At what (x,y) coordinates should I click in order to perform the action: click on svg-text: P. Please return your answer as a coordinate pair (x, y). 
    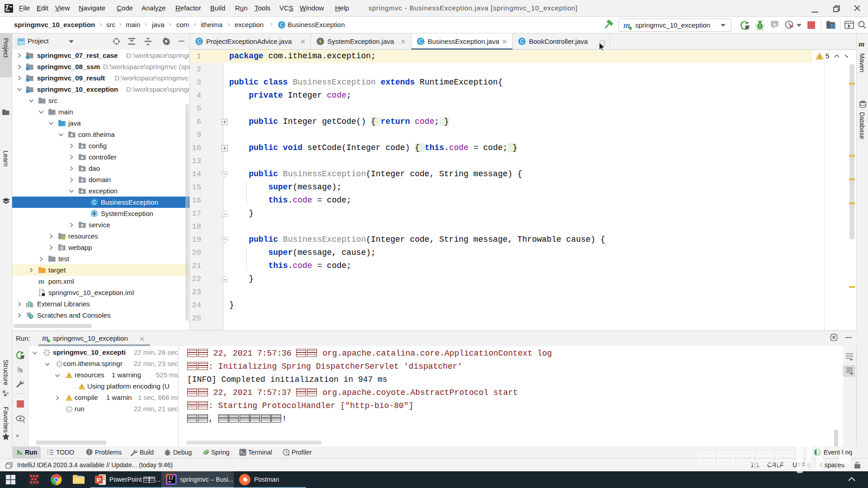
    Looking at the image, I should click on (99, 480).